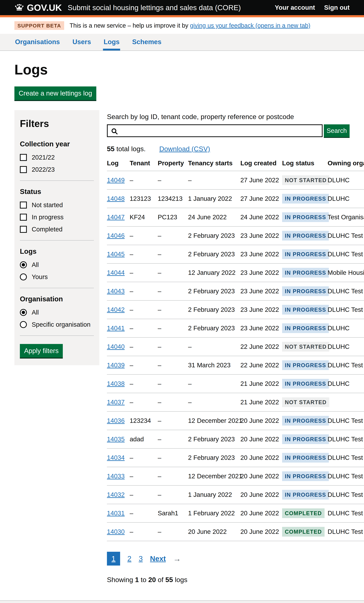 This screenshot has height=603, width=364. What do you see at coordinates (116, 513) in the screenshot?
I see `log-id-link: 14031` at bounding box center [116, 513].